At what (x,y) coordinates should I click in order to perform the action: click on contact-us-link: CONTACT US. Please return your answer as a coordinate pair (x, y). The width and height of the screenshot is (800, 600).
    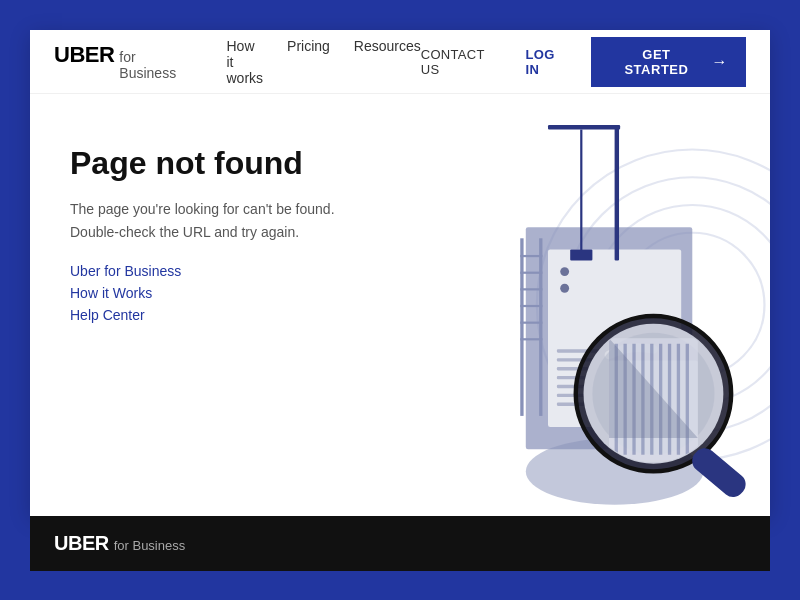
    Looking at the image, I should click on (464, 62).